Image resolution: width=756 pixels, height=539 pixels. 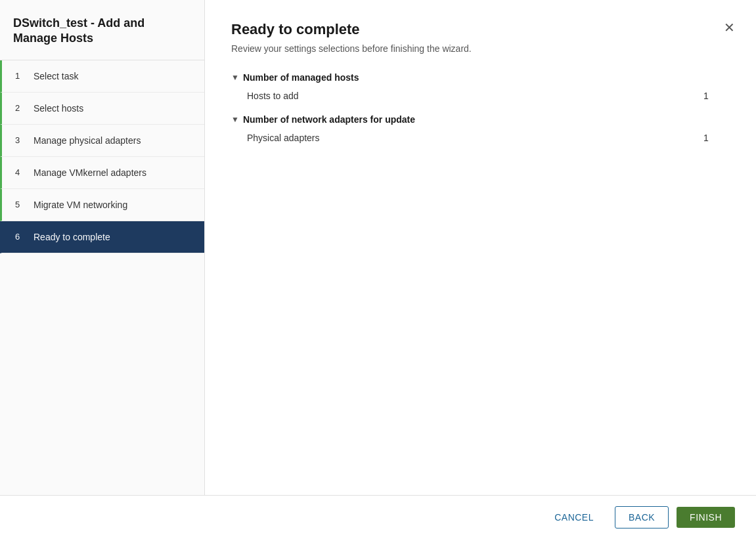 I want to click on step-number-4: 4, so click(x=20, y=172).